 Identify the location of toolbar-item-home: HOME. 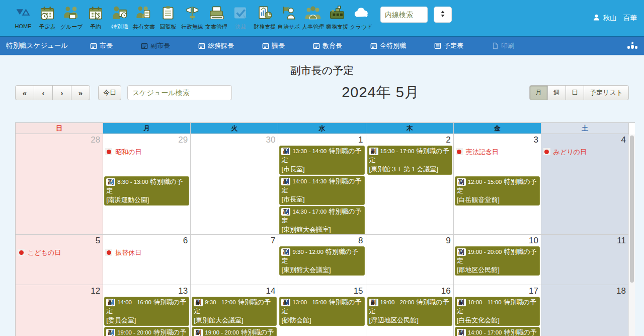
(23, 17).